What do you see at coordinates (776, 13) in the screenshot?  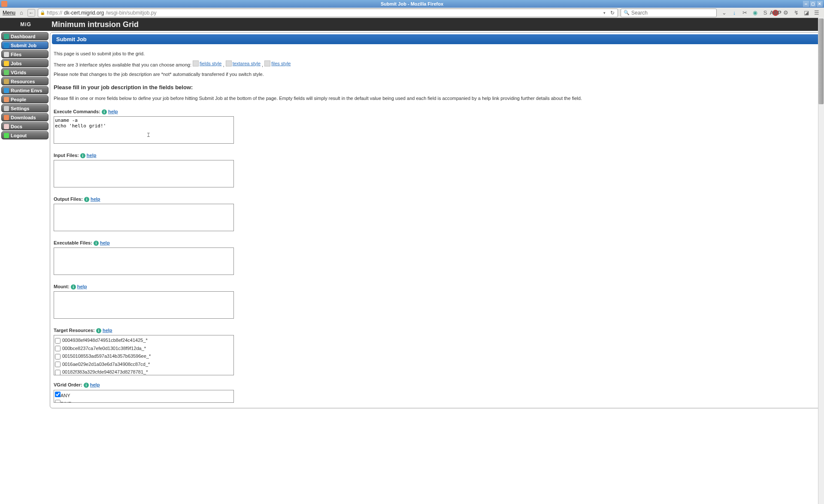 I see `abp-icon: ABP` at bounding box center [776, 13].